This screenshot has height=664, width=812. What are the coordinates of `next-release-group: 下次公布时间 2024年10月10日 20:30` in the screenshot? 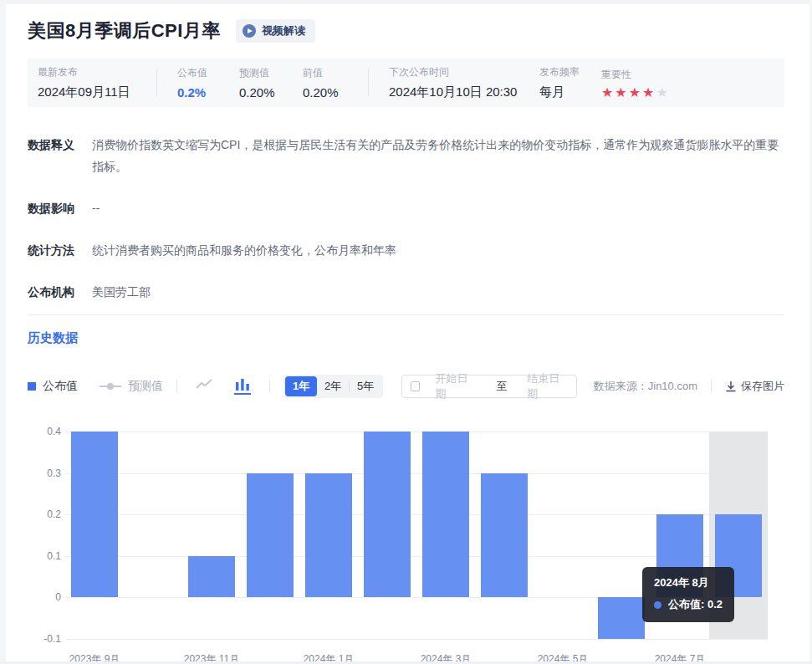 It's located at (457, 83).